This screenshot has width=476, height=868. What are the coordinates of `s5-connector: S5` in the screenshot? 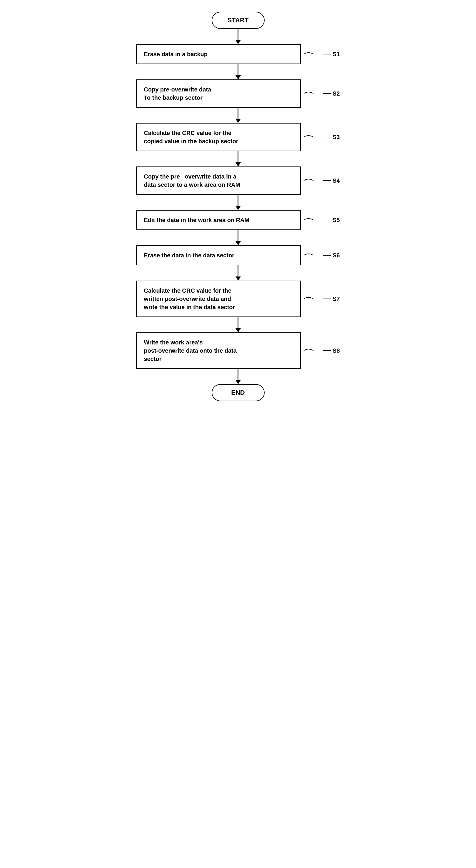 It's located at (321, 220).